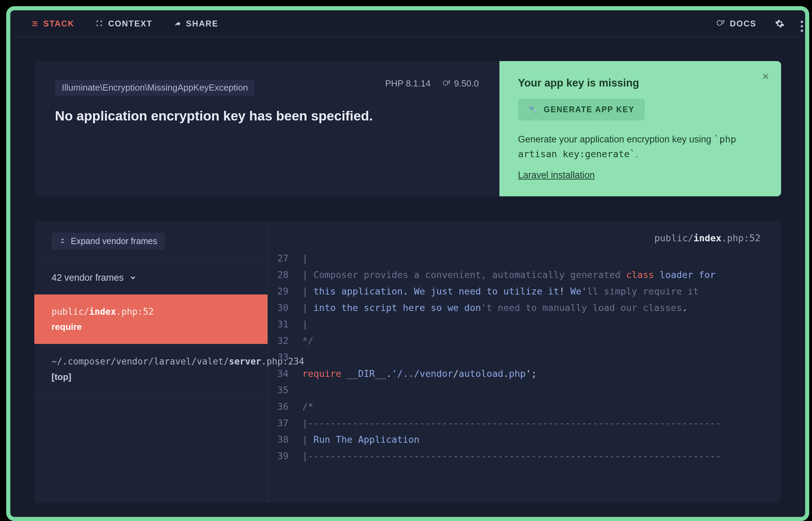  Describe the element at coordinates (534, 110) in the screenshot. I see `wrench-icon: 🔧` at that location.